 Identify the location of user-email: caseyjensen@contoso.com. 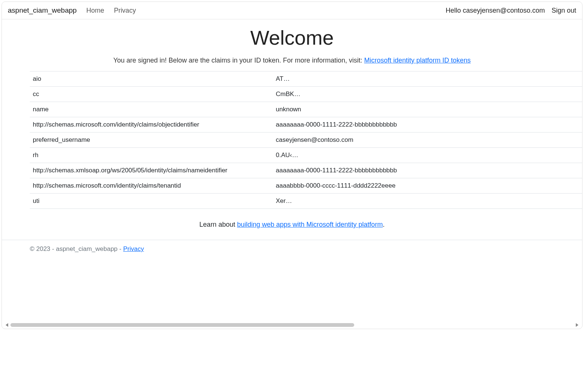
(504, 10).